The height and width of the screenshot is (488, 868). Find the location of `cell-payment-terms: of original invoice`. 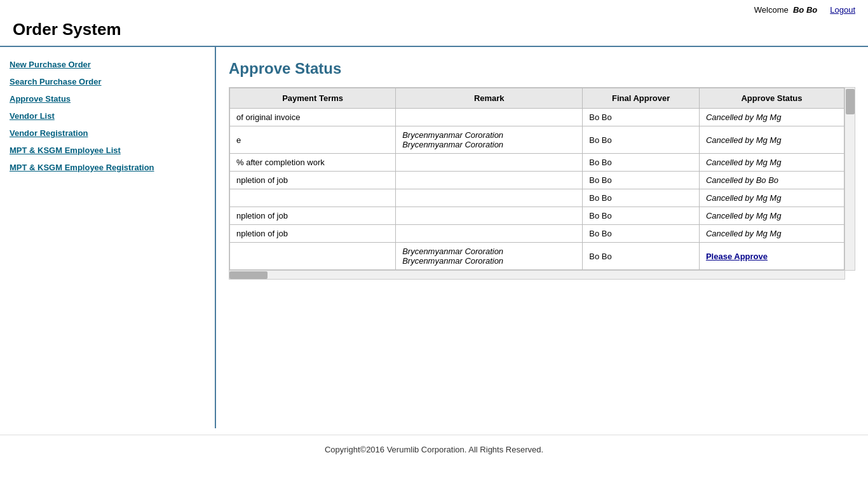

cell-payment-terms: of original invoice is located at coordinates (313, 118).